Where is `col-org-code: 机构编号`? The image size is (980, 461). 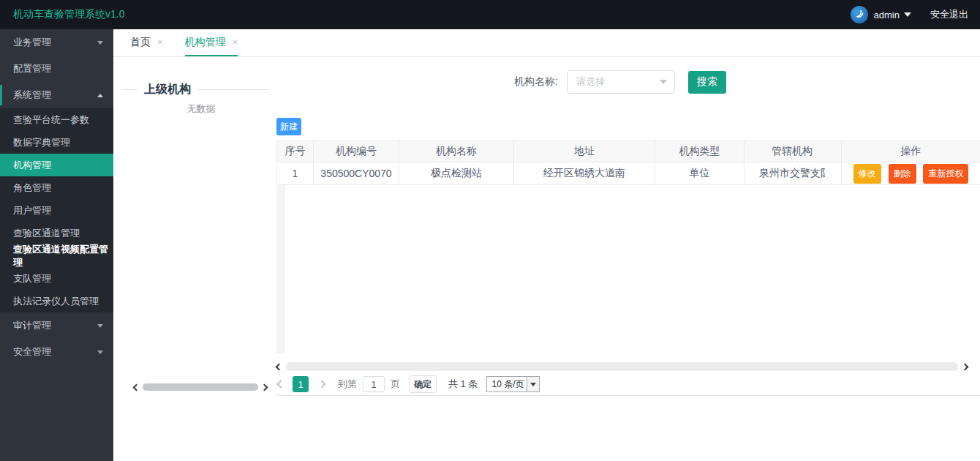
col-org-code: 机构编号 is located at coordinates (357, 152).